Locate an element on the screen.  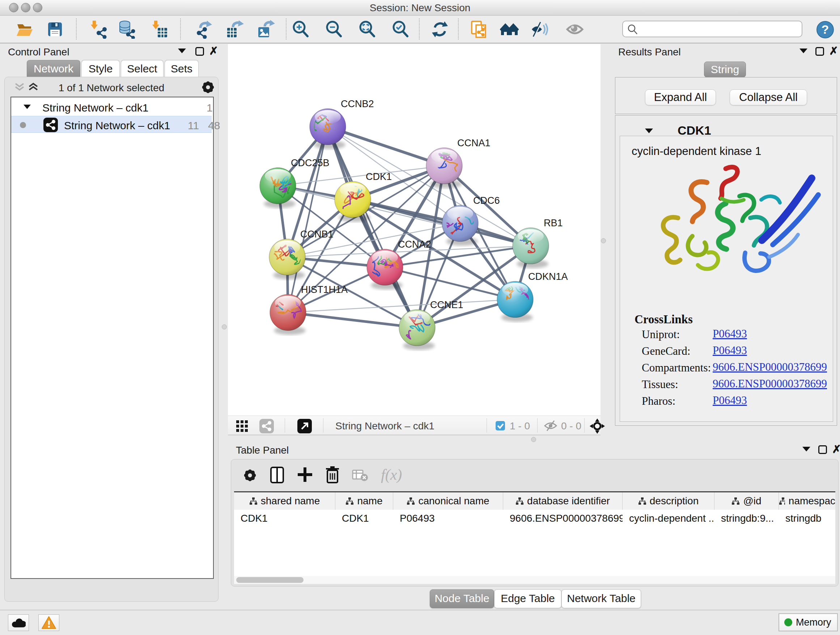
network-node-CCNA1 is located at coordinates (447, 163).